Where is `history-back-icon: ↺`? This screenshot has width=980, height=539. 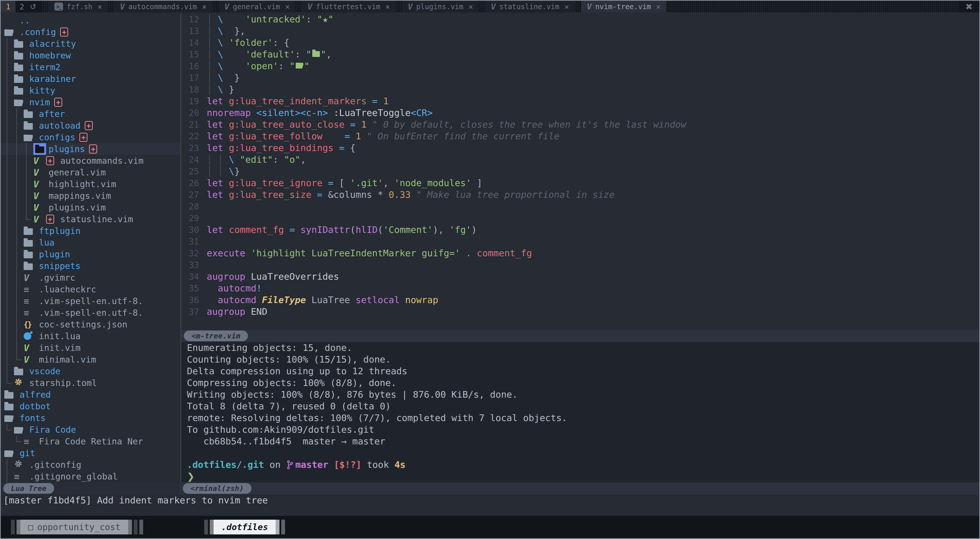
history-back-icon: ↺ is located at coordinates (33, 7).